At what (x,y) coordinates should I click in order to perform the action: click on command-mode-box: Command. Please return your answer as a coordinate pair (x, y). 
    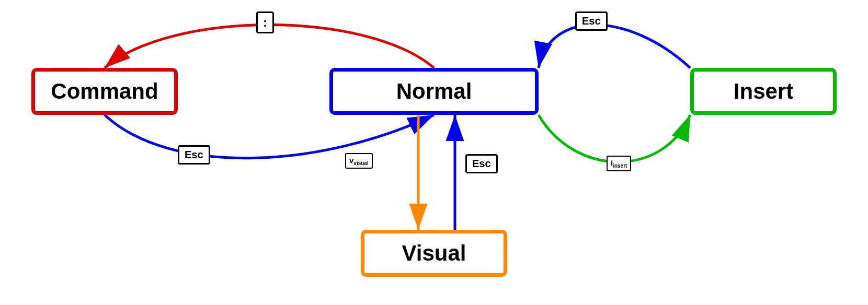
    Looking at the image, I should click on (105, 91).